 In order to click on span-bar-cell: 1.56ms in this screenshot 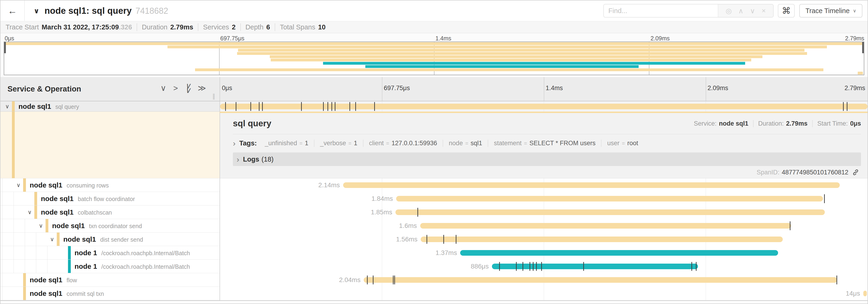, I will do `click(544, 239)`.